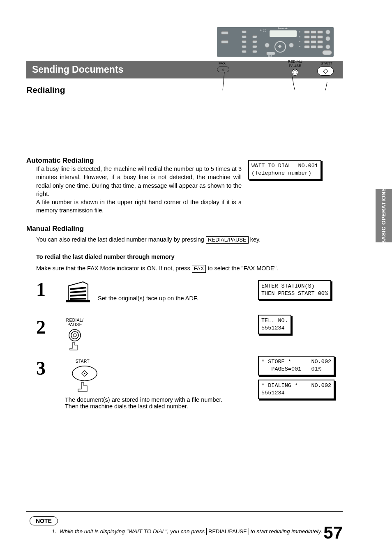 Image resolution: width=392 pixels, height=555 pixels. What do you see at coordinates (265, 30) in the screenshot?
I see `panel-glyph: ◯` at bounding box center [265, 30].